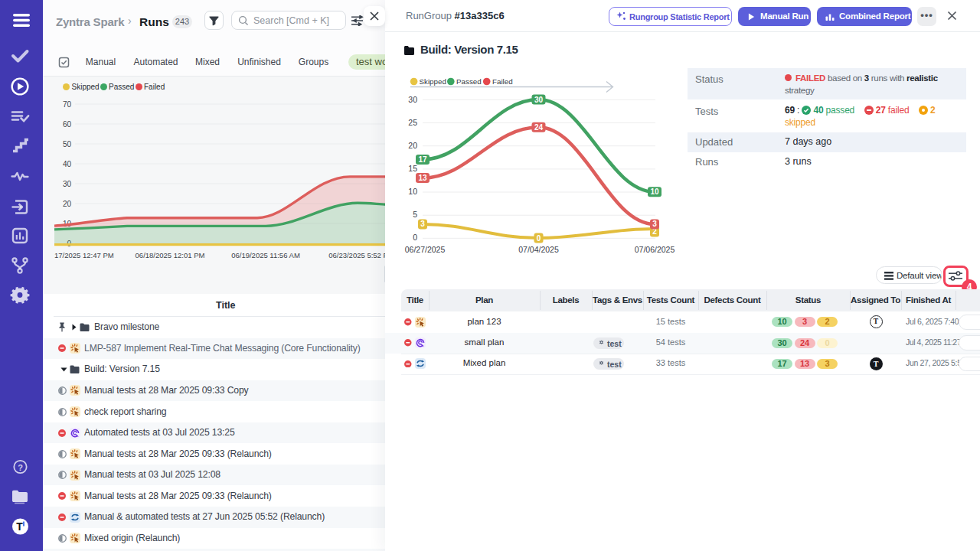 This screenshot has width=980, height=551. I want to click on svg-text: Passed, so click(469, 81).